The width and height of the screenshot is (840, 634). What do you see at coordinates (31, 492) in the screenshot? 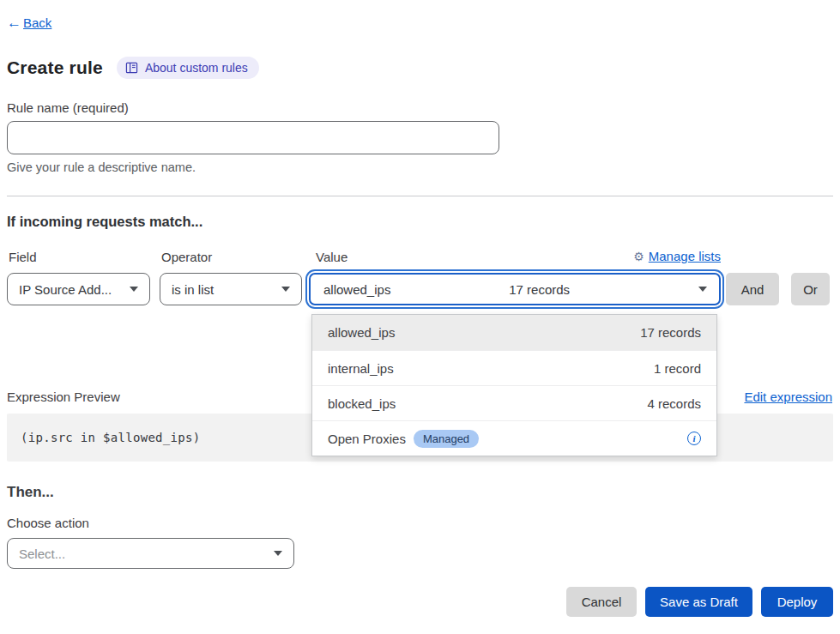
I see `then-section-heading: Then...` at bounding box center [31, 492].